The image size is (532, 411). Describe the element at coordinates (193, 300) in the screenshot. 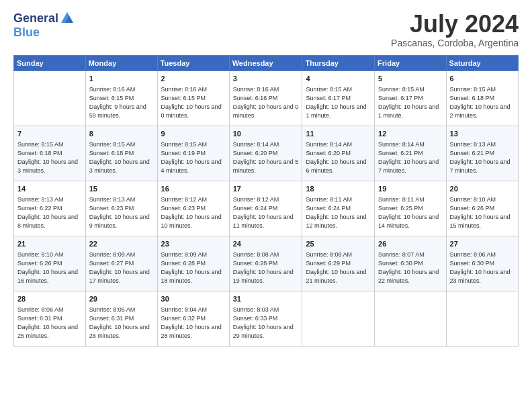

I see `day-number: 30` at that location.